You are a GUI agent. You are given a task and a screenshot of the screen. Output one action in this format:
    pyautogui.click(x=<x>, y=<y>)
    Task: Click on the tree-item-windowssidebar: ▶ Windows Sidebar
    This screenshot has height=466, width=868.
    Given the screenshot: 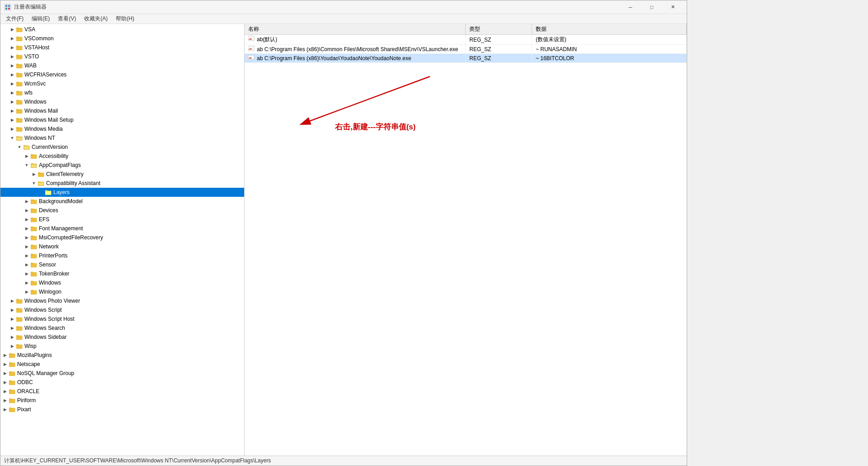 What is the action you would take?
    pyautogui.click(x=122, y=337)
    